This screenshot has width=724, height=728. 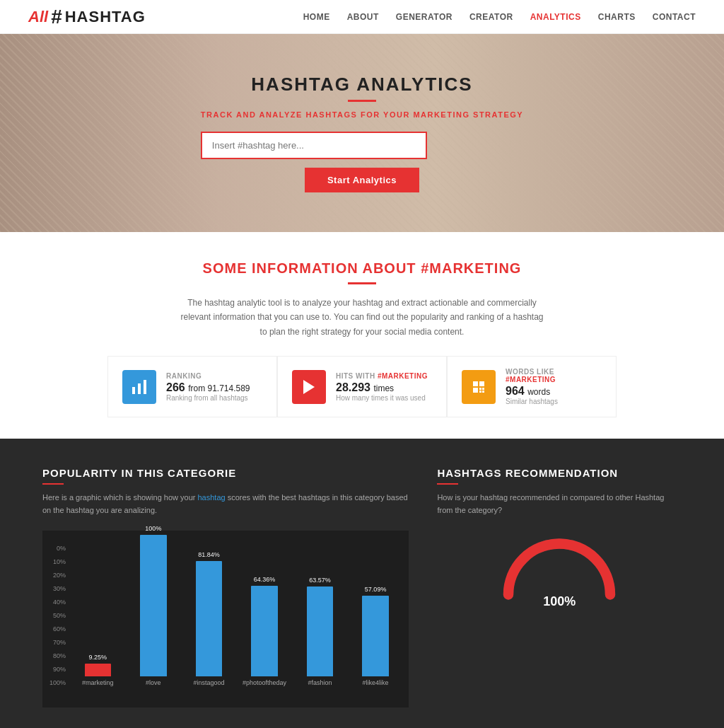 I want to click on bar-instagood: 81.84% #instagood, so click(x=209, y=624).